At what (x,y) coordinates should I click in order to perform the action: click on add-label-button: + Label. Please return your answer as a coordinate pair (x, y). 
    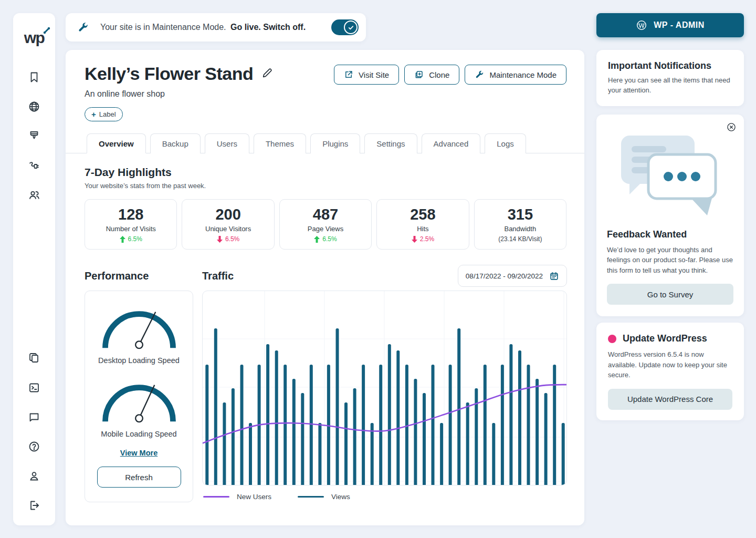
    Looking at the image, I should click on (104, 115).